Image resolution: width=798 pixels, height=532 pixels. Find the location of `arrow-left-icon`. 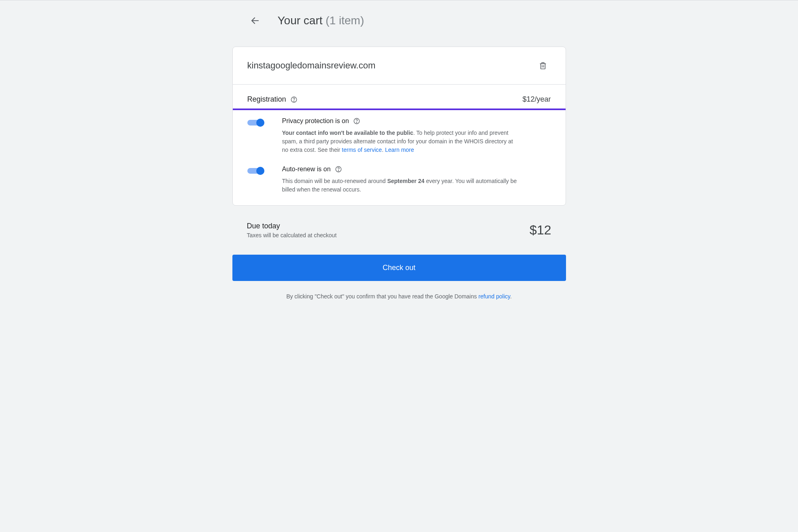

arrow-left-icon is located at coordinates (255, 21).